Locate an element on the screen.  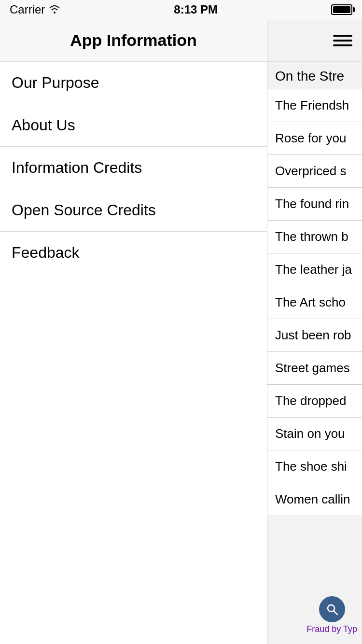
status-time: 8:13 PM is located at coordinates (196, 10).